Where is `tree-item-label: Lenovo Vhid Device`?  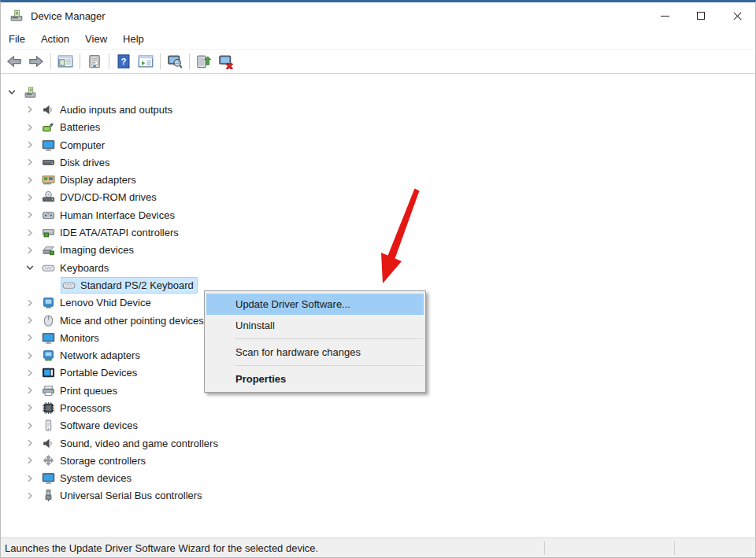
tree-item-label: Lenovo Vhid Device is located at coordinates (106, 302).